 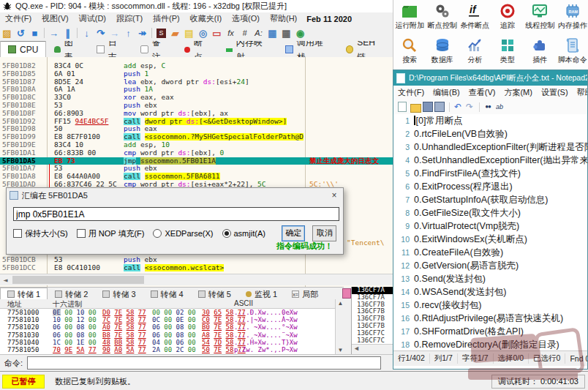 What do you see at coordinates (470, 107) in the screenshot?
I see `redo-icon: ↷` at bounding box center [470, 107].